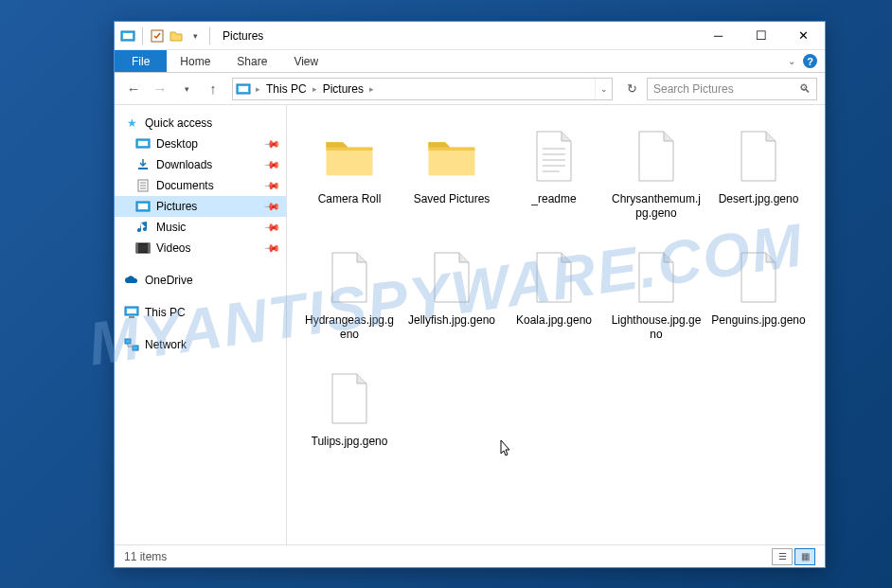  Describe the element at coordinates (184, 165) in the screenshot. I see `sidebar-item-label: Downloads` at that location.